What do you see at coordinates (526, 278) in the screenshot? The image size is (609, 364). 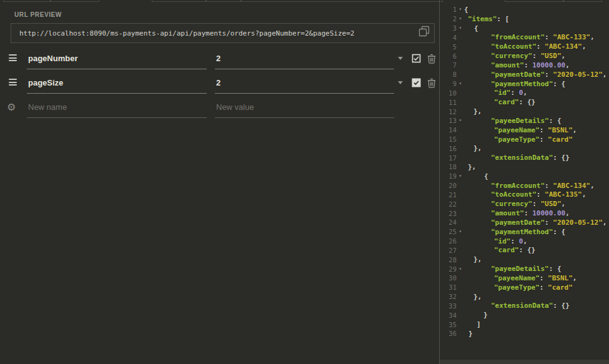 I see `json-line: 30"payeeName": "BSNL",` at bounding box center [526, 278].